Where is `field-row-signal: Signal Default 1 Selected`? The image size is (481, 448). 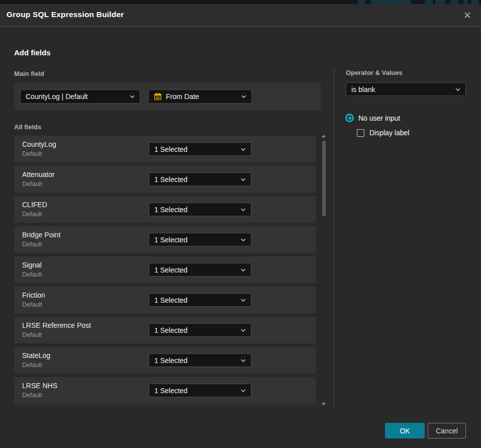 field-row-signal: Signal Default 1 Selected is located at coordinates (165, 270).